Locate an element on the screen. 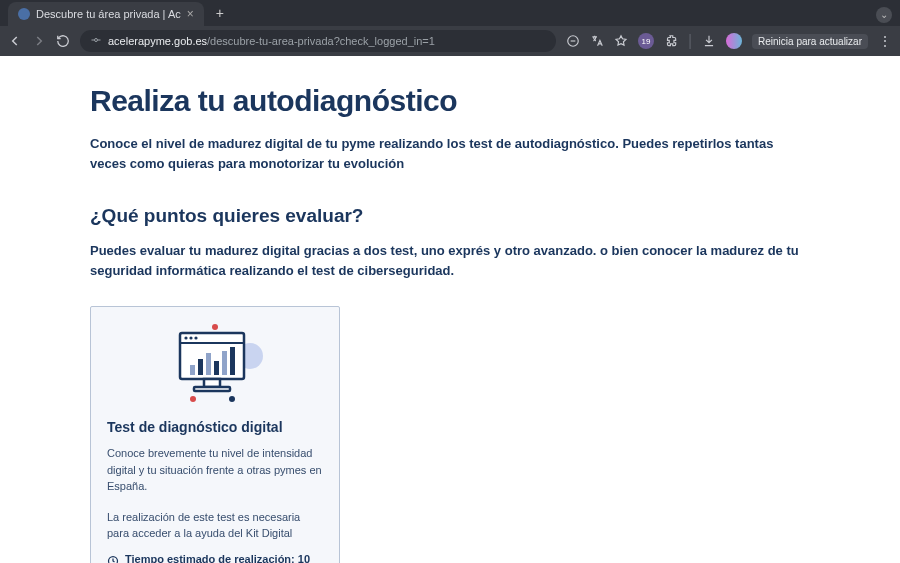 The height and width of the screenshot is (563, 900). window-expand-button: ⌄ is located at coordinates (884, 14).